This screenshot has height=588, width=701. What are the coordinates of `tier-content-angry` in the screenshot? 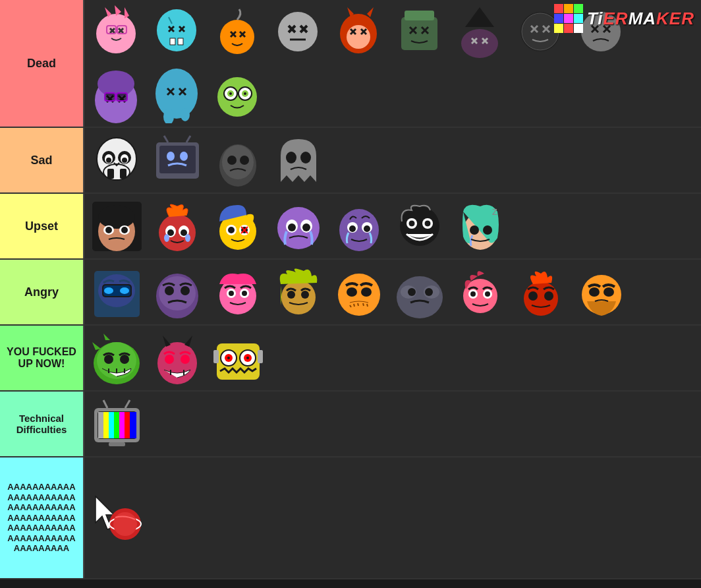 It's located at (392, 292).